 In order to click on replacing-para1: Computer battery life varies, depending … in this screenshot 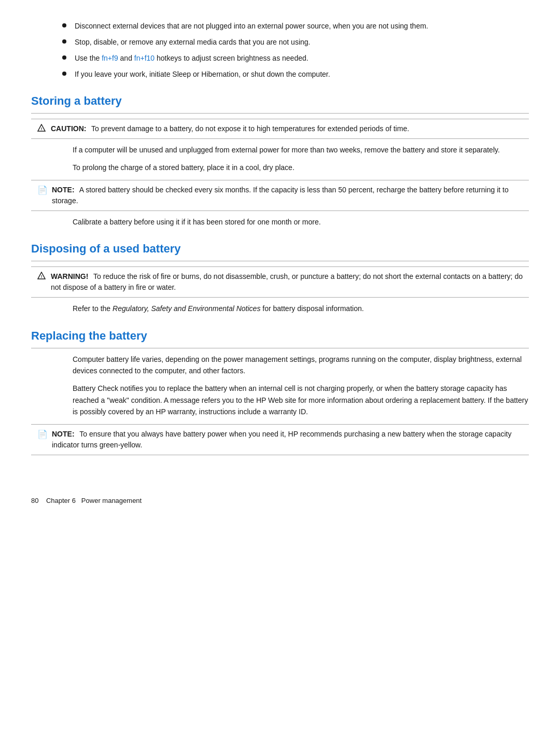, I will do `click(280, 365)`.